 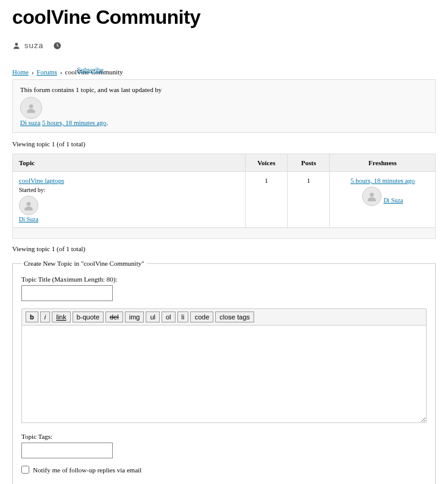 What do you see at coordinates (90, 69) in the screenshot?
I see `subscribe-link: Subscribe` at bounding box center [90, 69].